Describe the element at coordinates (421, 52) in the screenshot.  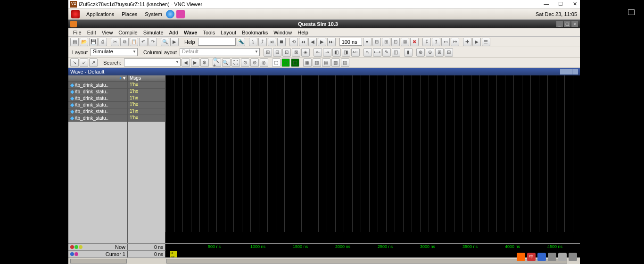
I see `expand-icon: ⊕` at that location.